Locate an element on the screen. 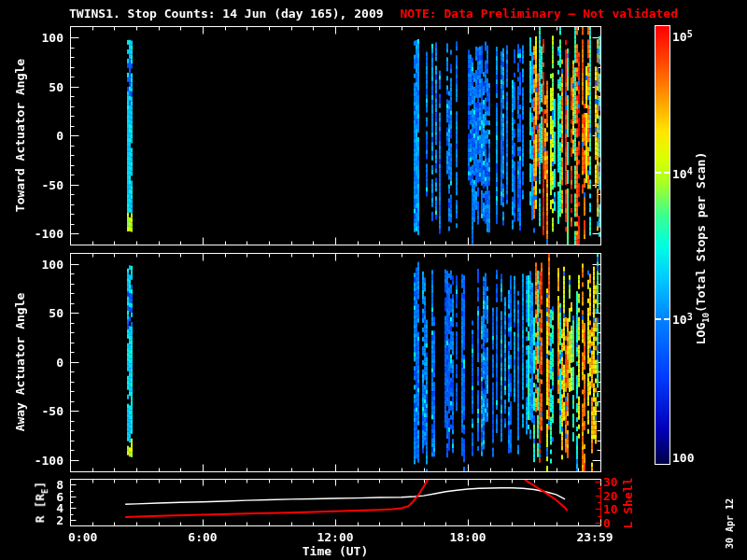 The image size is (747, 560). xtick-23:59: 23:59 is located at coordinates (594, 538).